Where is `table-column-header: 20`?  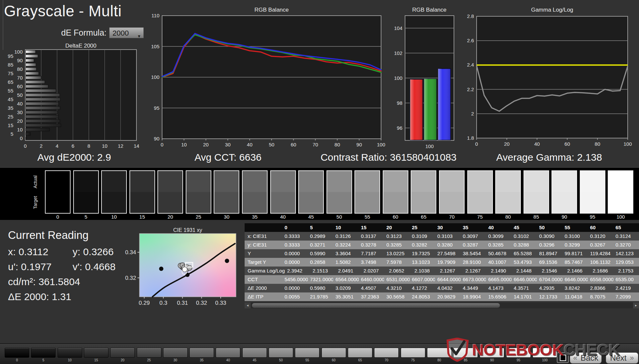 table-column-header: 20 is located at coordinates (397, 228).